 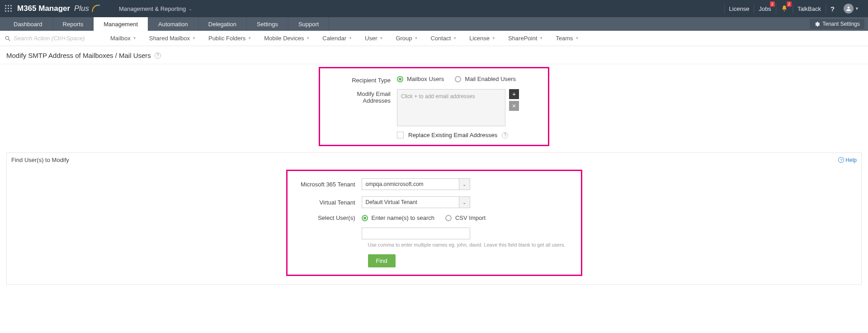 I want to click on notifications-button: 2, so click(x=784, y=9).